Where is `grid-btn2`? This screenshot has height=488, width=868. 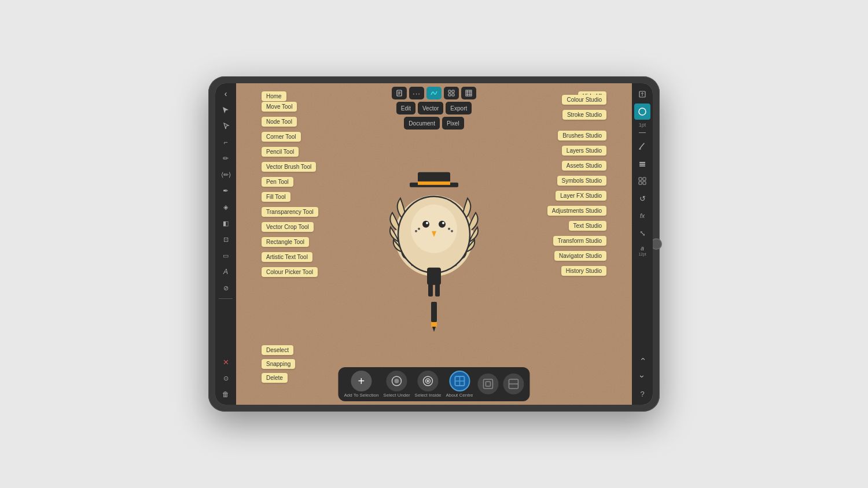 grid-btn2 is located at coordinates (469, 93).